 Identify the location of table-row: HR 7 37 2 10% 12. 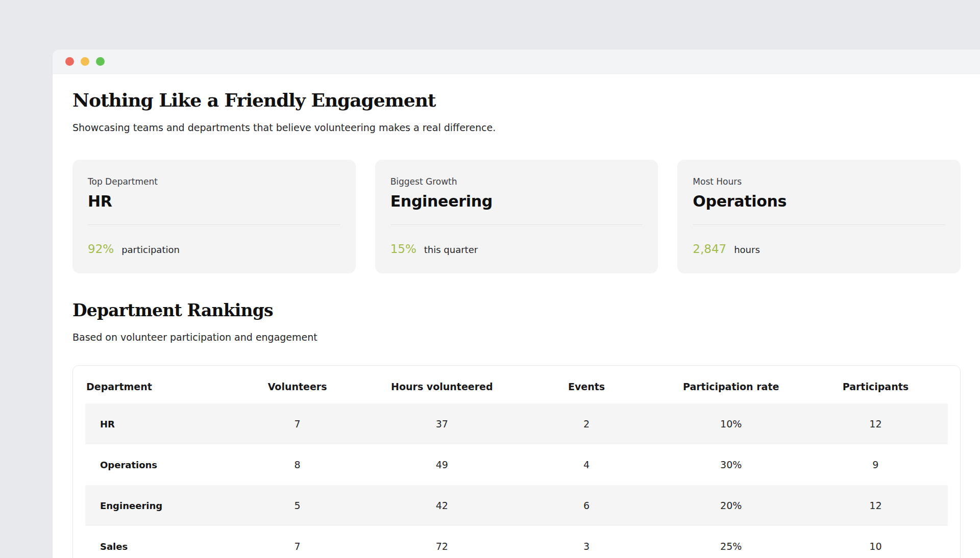
(517, 424).